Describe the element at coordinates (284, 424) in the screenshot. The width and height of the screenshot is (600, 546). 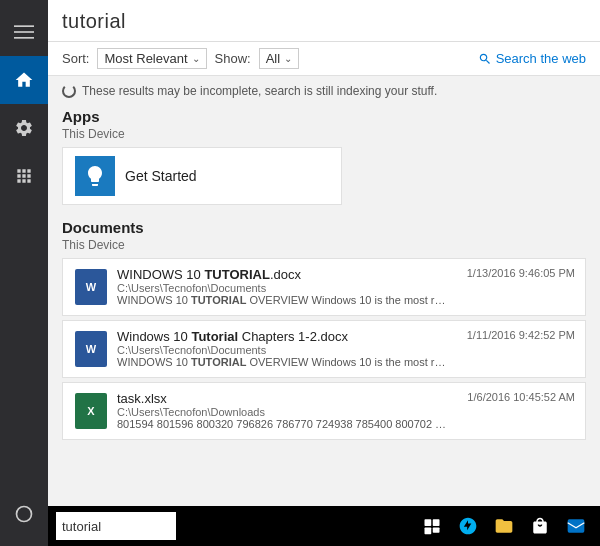
I see `doc-preview-2: 801594 801596 800320 796826 786770 72493…` at that location.